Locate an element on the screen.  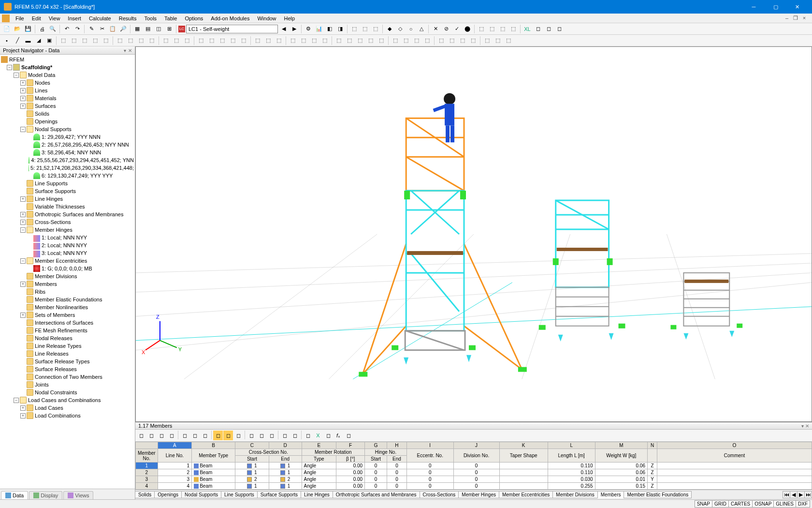
table-tab: Member Hinges is located at coordinates (478, 494).